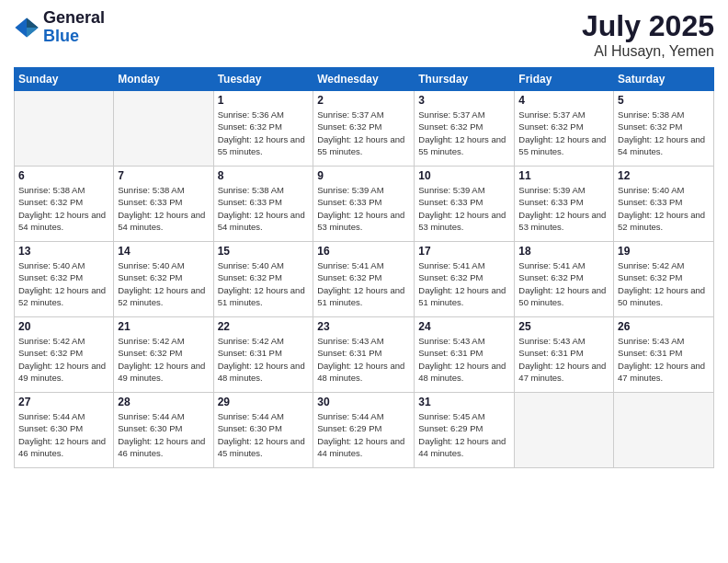 This screenshot has height=563, width=728. What do you see at coordinates (364, 280) in the screenshot?
I see `week-row-3: 13Sunrise: 5:40 AM Sunset: 6:32 PM Dayli…` at bounding box center [364, 280].